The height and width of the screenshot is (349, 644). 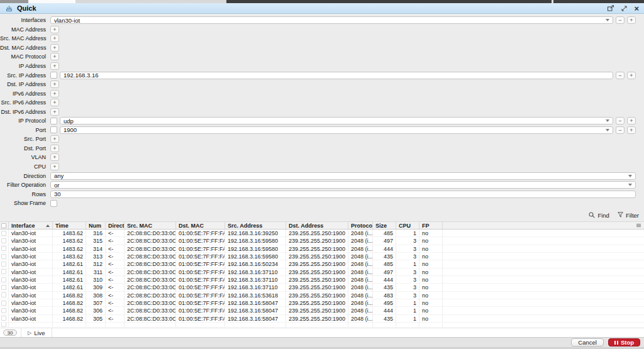 What do you see at coordinates (55, 167) in the screenshot?
I see `cpu-add-button: +` at bounding box center [55, 167].